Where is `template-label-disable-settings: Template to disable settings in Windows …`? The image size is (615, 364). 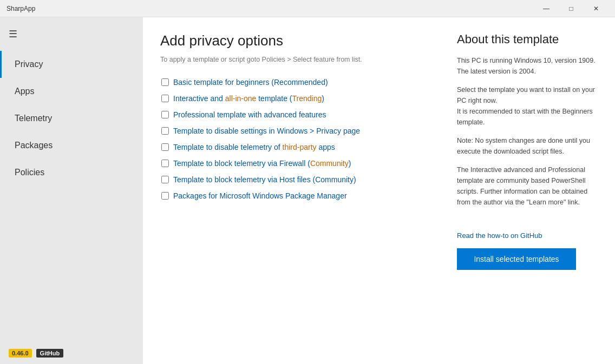
template-label-disable-settings: Template to disable settings in Windows … is located at coordinates (266, 131).